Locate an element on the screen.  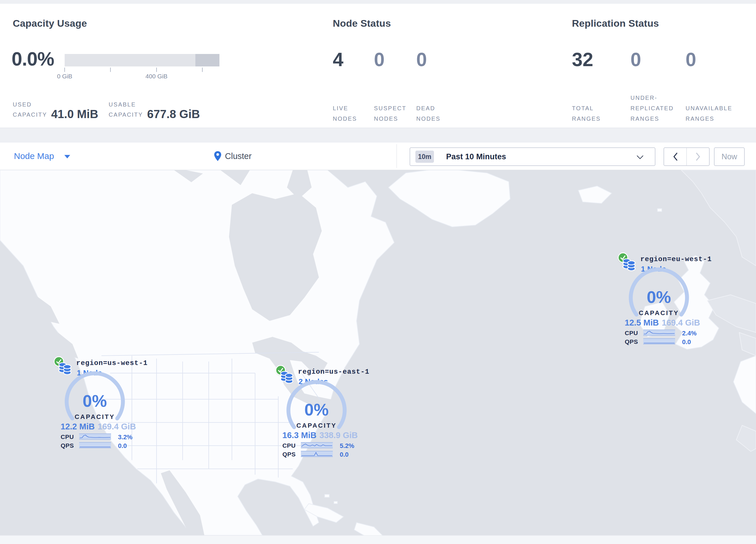
time-back-button is located at coordinates (675, 157).